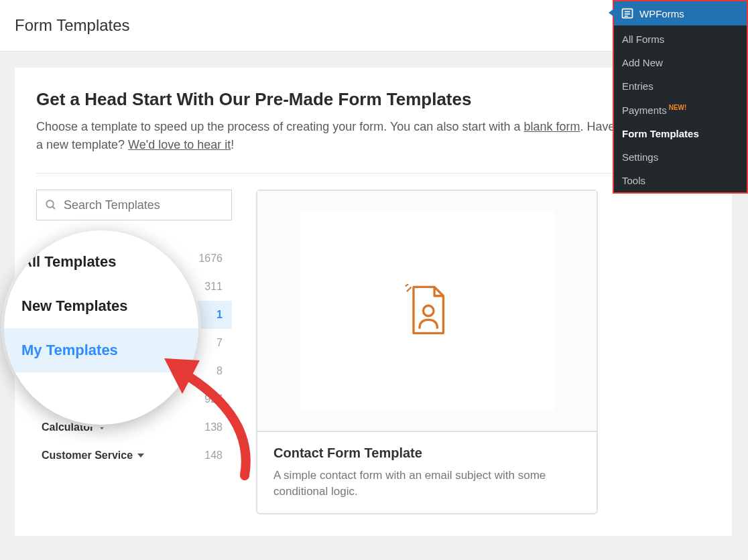 Image resolution: width=748 pixels, height=560 pixels. What do you see at coordinates (680, 110) in the screenshot?
I see `wp-menu-item-payments: PaymentsNEW!` at bounding box center [680, 110].